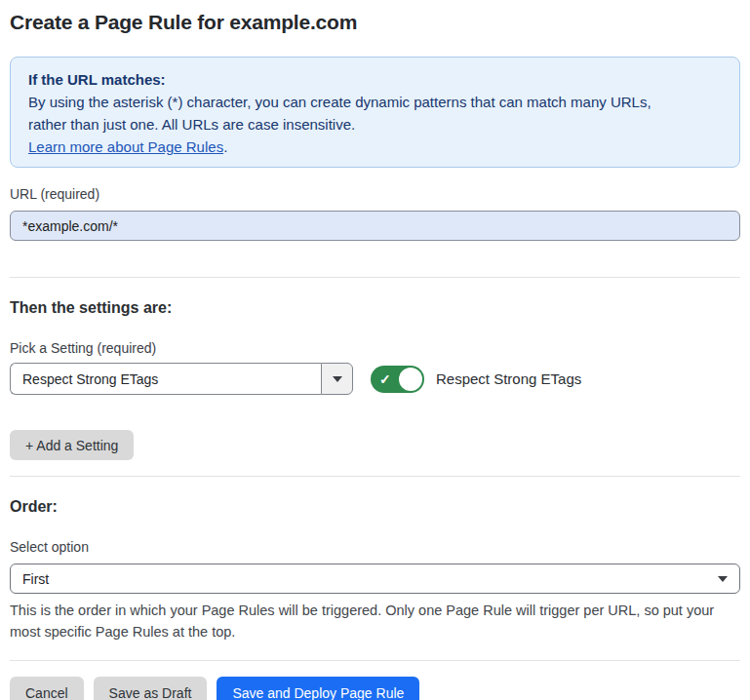 Image resolution: width=750 pixels, height=700 pixels. Describe the element at coordinates (375, 125) in the screenshot. I see `info-box-body-line-2: rather than just one. All URLs are case …` at that location.